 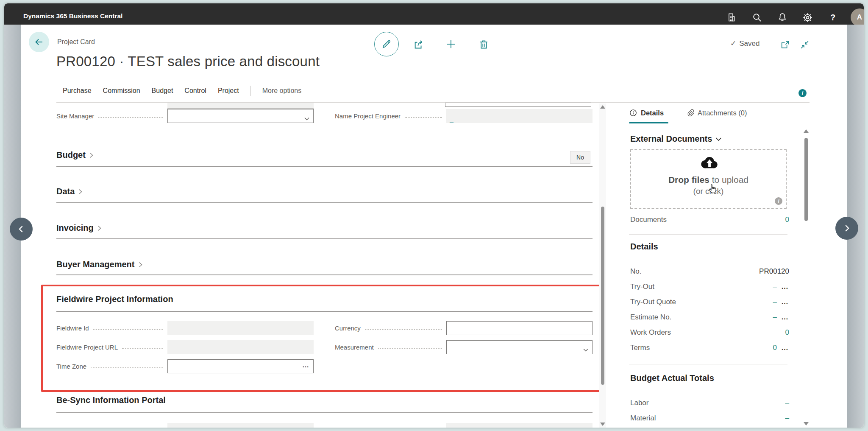 What do you see at coordinates (779, 201) in the screenshot?
I see `dropzone-info-icon: i` at bounding box center [779, 201].